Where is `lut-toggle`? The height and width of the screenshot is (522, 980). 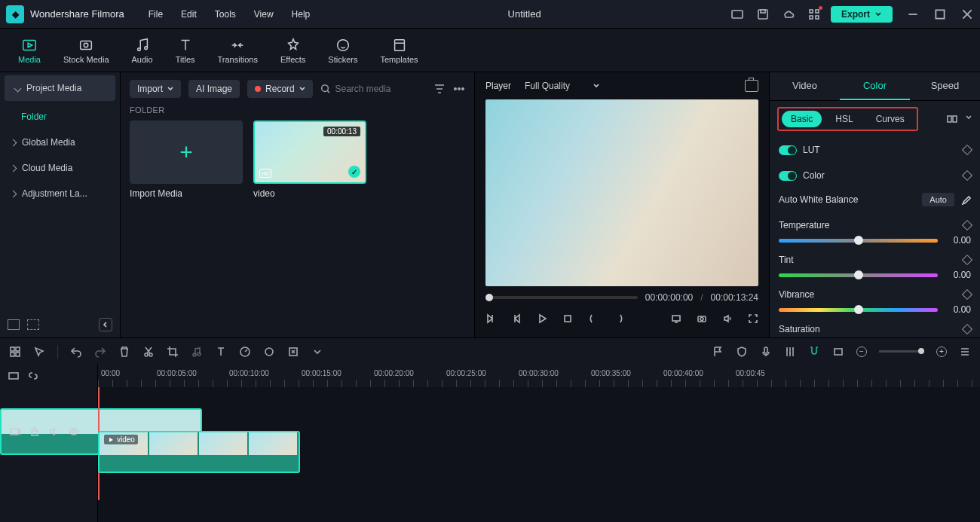 lut-toggle is located at coordinates (788, 151).